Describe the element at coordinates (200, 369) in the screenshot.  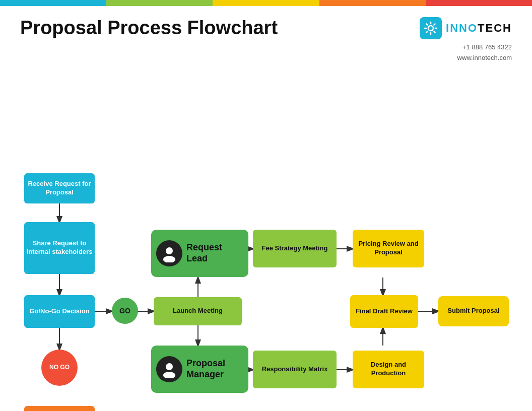
I see `proposal-manager-box: Proposal Manager` at that location.